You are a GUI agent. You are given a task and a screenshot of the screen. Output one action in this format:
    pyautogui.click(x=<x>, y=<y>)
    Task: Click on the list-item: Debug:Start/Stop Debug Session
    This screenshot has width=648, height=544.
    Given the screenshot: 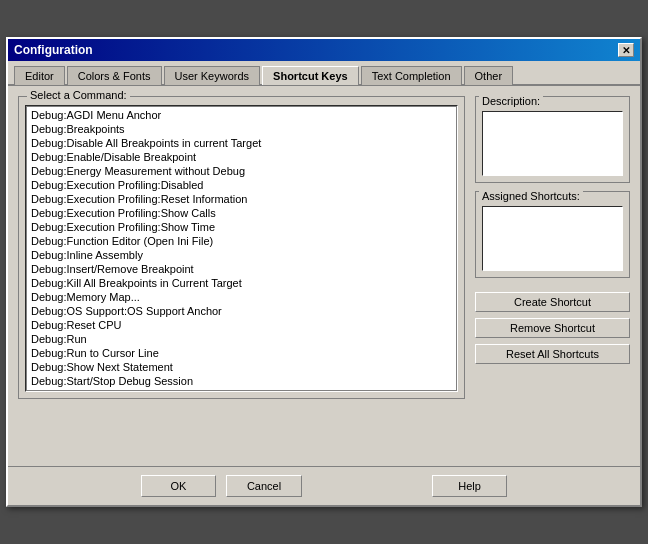 What is the action you would take?
    pyautogui.click(x=242, y=381)
    